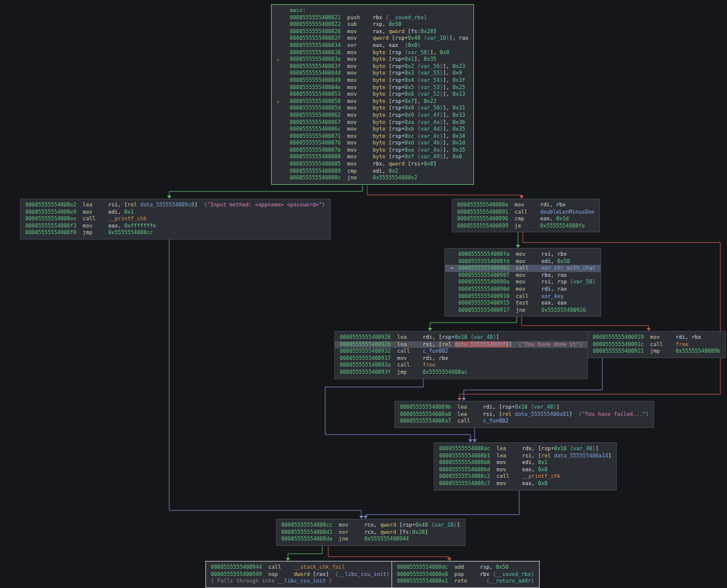  Describe the element at coordinates (526, 226) in the screenshot. I see `instruction-line: 0000555555400899 je 0x5555554008fa` at that location.